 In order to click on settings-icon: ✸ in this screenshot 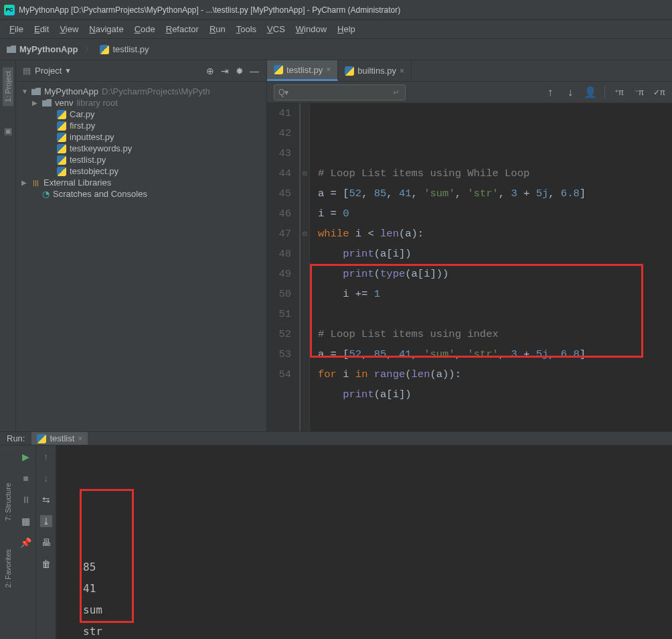, I will do `click(240, 71)`.